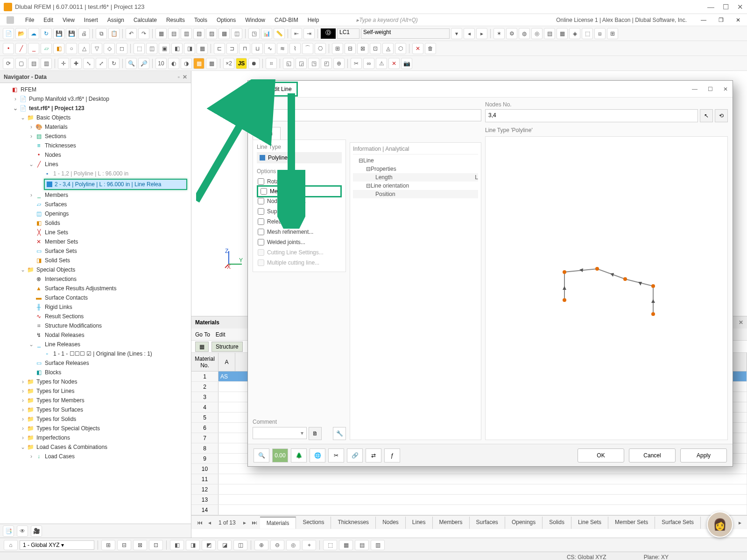 The image size is (747, 560). Describe the element at coordinates (279, 34) in the screenshot. I see `tb-measure-icon: 📏` at that location.